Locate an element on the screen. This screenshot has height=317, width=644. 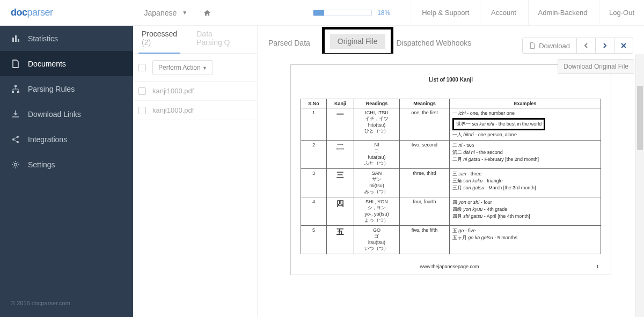
document-icon is located at coordinates (16, 64).